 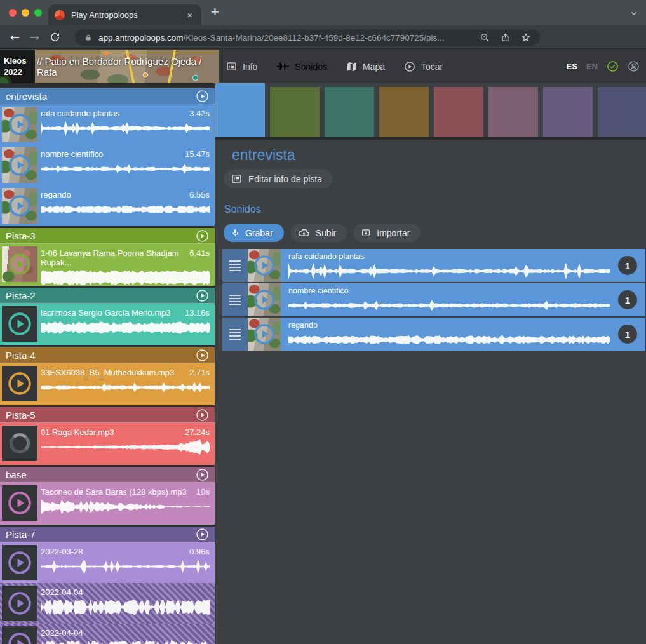 What do you see at coordinates (25, 13) in the screenshot?
I see `minimize-window-button` at bounding box center [25, 13].